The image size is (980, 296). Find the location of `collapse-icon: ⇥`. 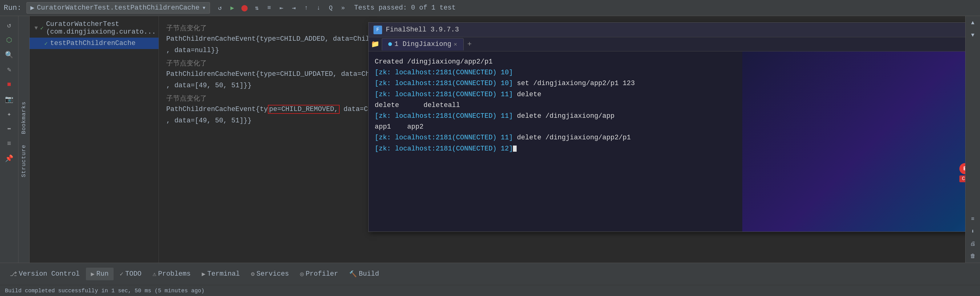

collapse-icon: ⇥ is located at coordinates (294, 8).